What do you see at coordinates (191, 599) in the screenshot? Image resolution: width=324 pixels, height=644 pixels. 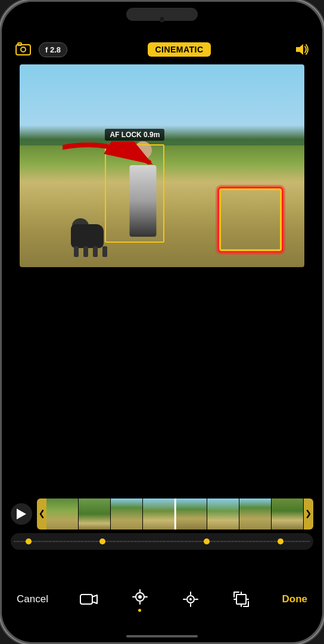 I see `toolbar-focus-button` at bounding box center [191, 599].